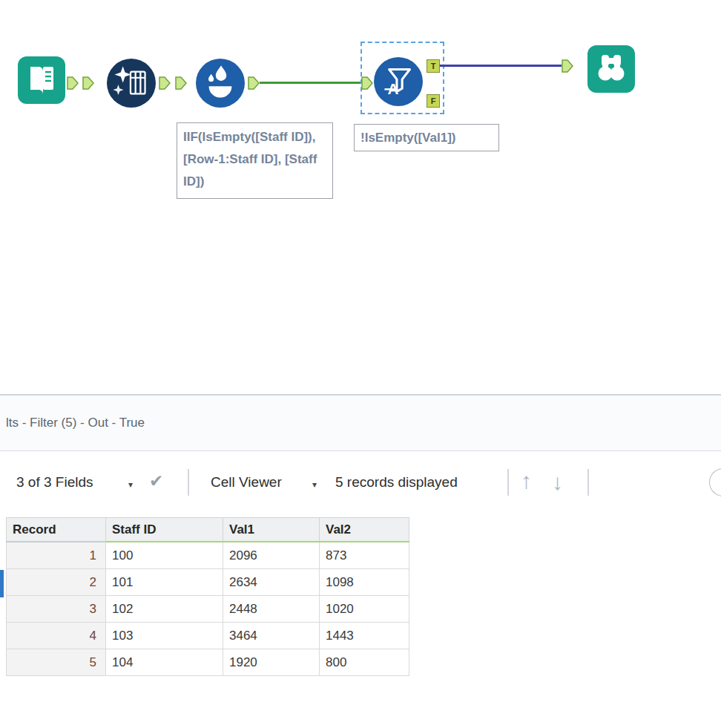 The width and height of the screenshot is (721, 728). Describe the element at coordinates (271, 609) in the screenshot. I see `val1-cell: 2448` at that location.